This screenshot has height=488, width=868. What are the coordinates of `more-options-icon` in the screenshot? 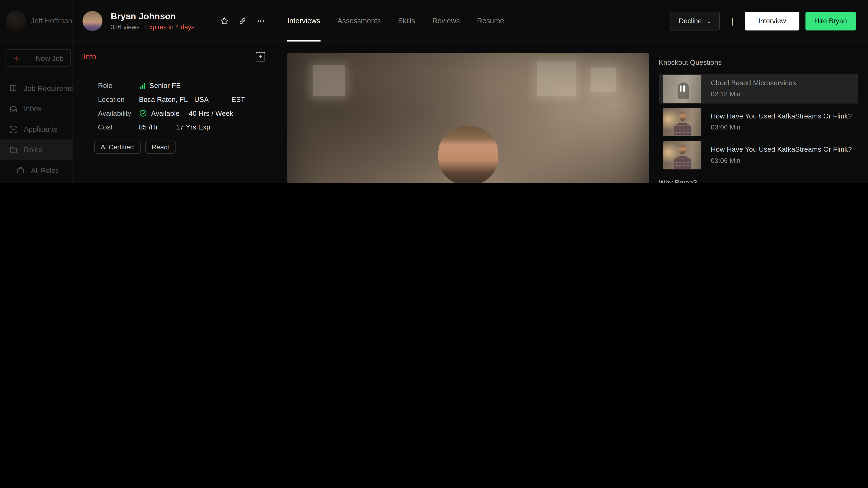 It's located at (261, 21).